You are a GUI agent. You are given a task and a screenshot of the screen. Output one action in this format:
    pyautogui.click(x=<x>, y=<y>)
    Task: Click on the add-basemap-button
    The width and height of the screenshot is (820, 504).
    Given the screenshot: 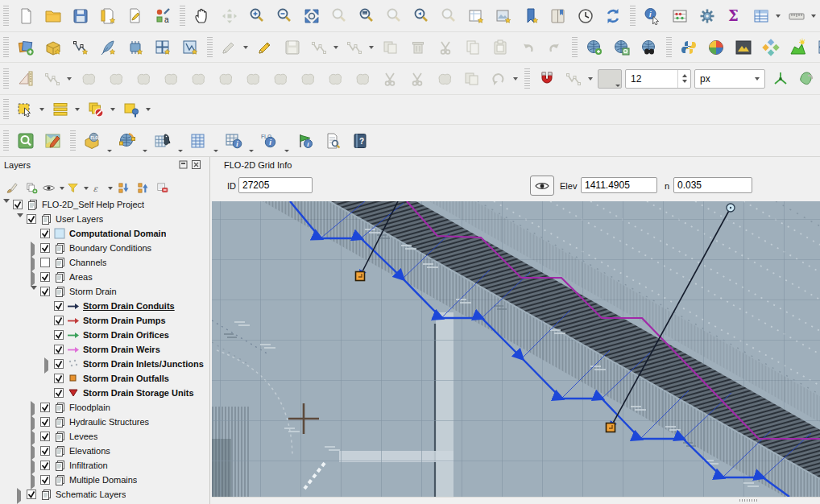 What is the action you would take?
    pyautogui.click(x=594, y=48)
    